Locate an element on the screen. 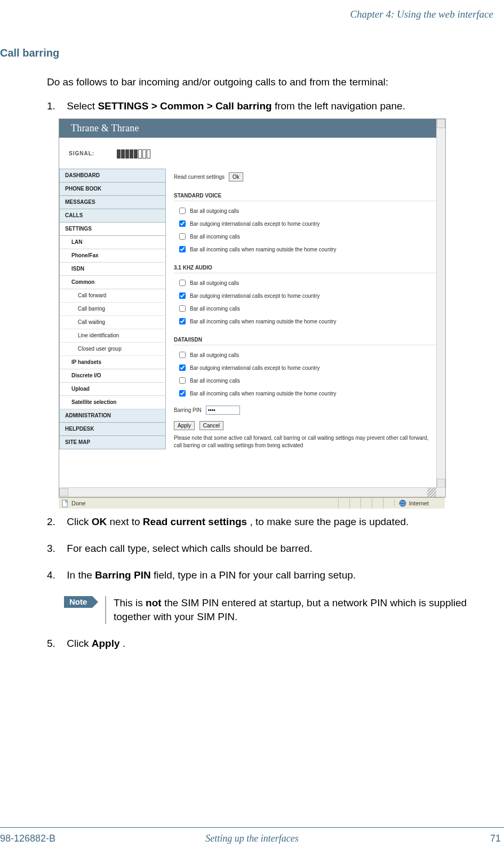  au-bar-roaming-label: Bar all incoming calls when roaming outs… is located at coordinates (263, 321).